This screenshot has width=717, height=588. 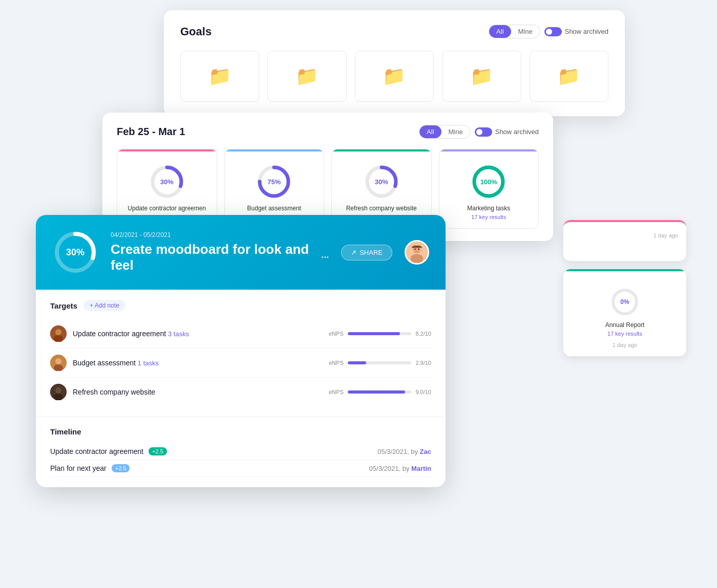 What do you see at coordinates (517, 132) in the screenshot?
I see `week-archive-label: Show archived` at bounding box center [517, 132].